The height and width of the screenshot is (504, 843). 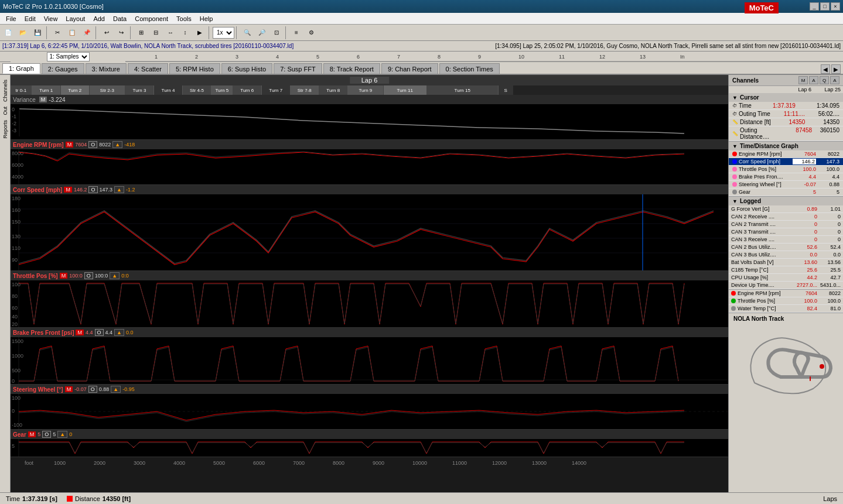 I want to click on tb-save: 💾, so click(x=37, y=33).